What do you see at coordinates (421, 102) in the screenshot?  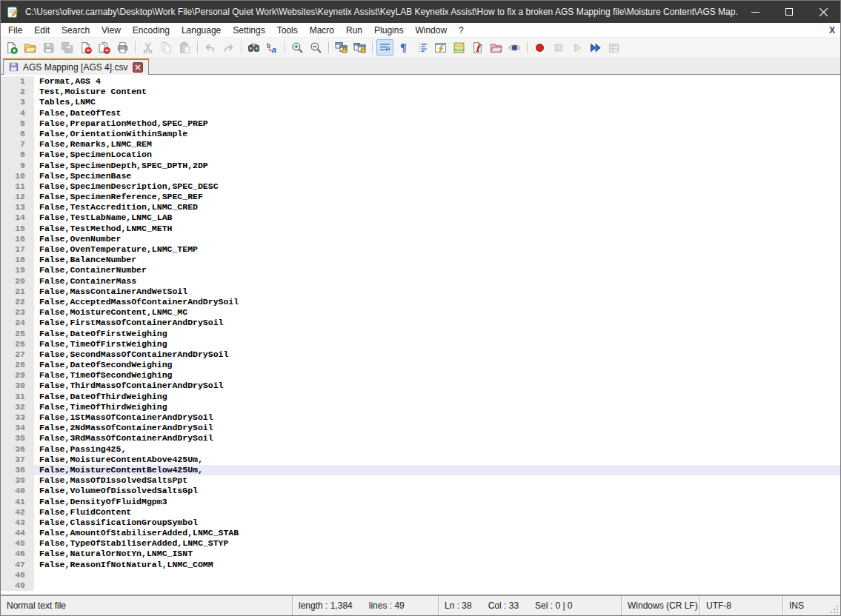 I see `editor-line: 3Tables,LNMC` at bounding box center [421, 102].